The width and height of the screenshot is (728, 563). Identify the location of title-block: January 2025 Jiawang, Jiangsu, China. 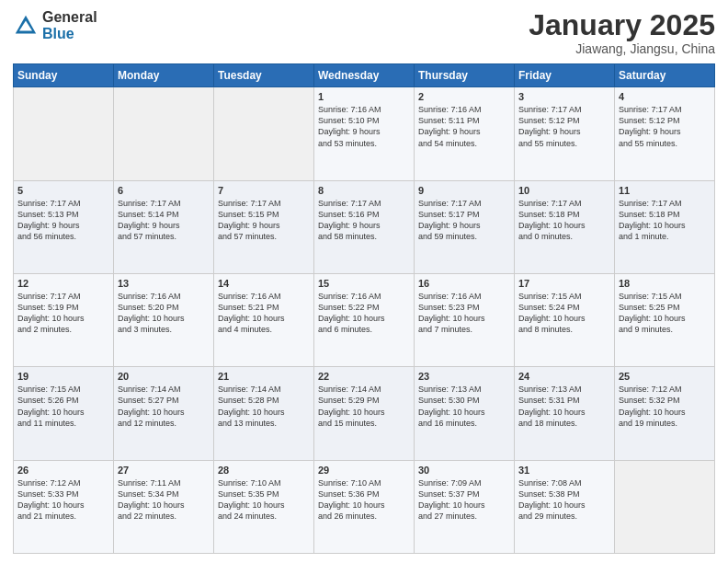
(621, 33).